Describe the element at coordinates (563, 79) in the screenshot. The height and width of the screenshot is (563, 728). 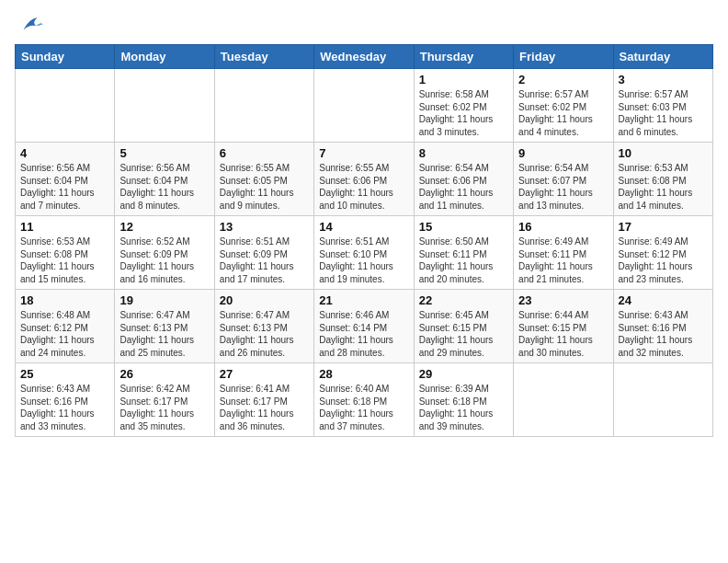
I see `day-number: 2` at that location.